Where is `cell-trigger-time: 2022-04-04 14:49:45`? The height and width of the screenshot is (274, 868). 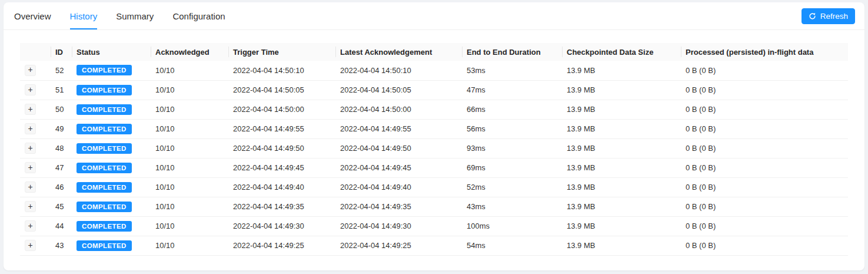
cell-trigger-time: 2022-04-04 14:49:45 is located at coordinates (282, 167).